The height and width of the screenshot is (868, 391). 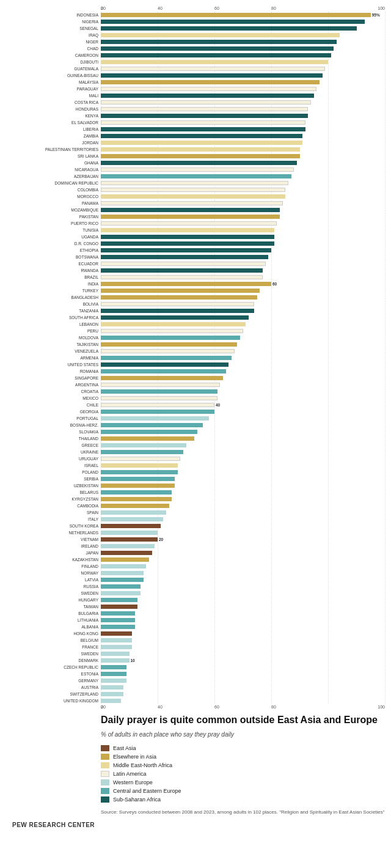 I want to click on country-label: BOTSWANA, so click(x=54, y=257).